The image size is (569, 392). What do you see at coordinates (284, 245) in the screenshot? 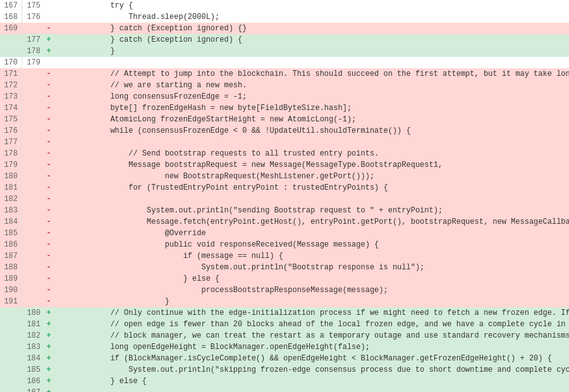
I see `table-row: 186- public void responseReceived(Messag…` at bounding box center [284, 245].